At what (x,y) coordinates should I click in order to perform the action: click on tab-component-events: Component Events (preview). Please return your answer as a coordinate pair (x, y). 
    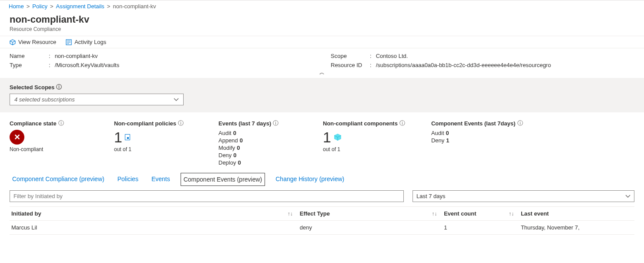
    Looking at the image, I should click on (223, 179).